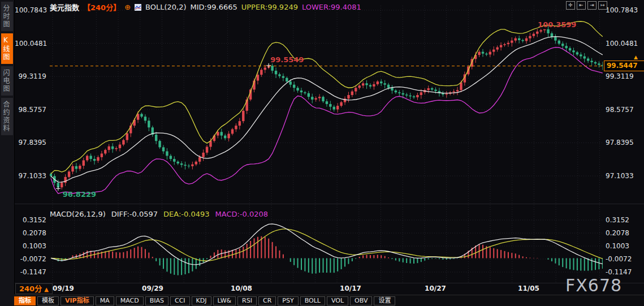  I want to click on panel-divider, so click(329, 204).